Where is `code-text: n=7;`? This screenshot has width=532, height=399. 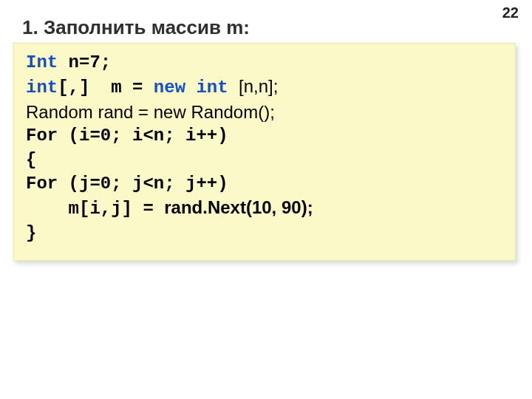
code-text: n=7; is located at coordinates (90, 62).